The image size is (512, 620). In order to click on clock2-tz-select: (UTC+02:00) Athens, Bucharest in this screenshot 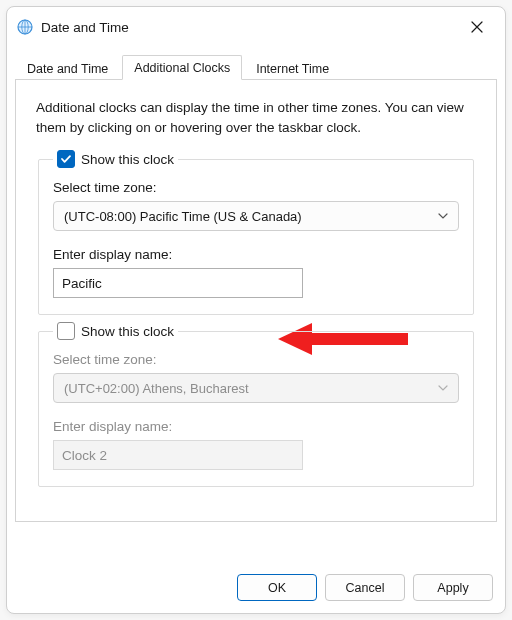, I will do `click(256, 388)`.